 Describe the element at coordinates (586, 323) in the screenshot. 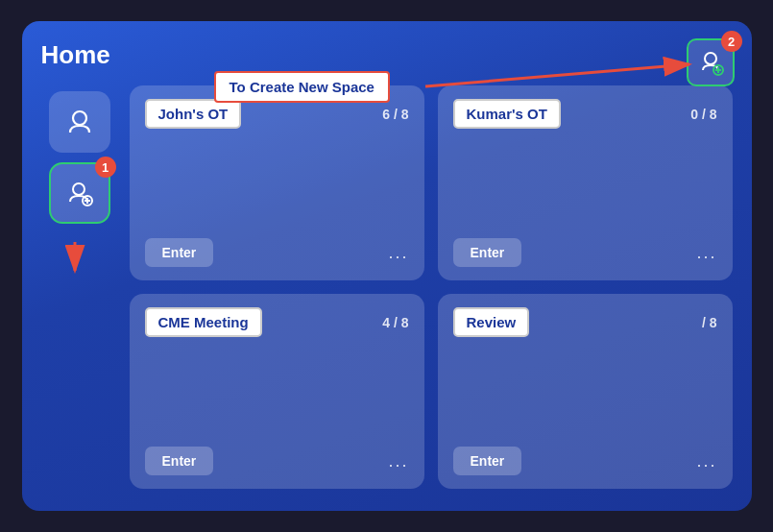

I see `card-top-3: Review / 8` at that location.